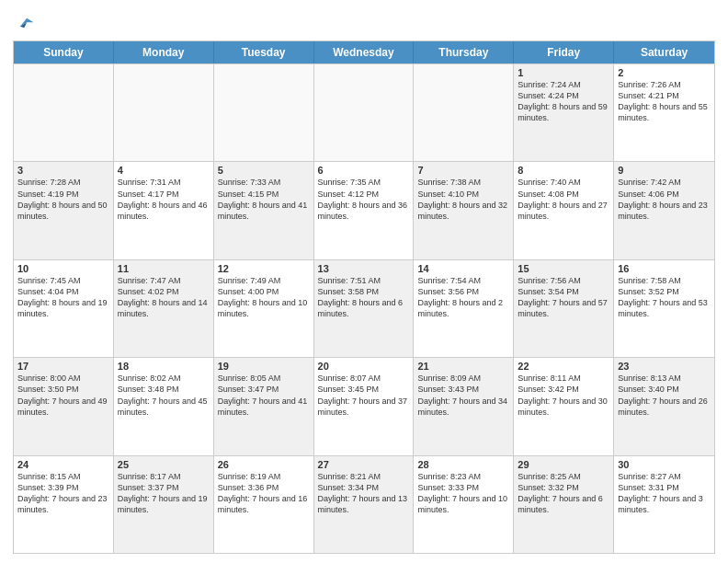 This screenshot has height=563, width=728. I want to click on calendar-cell-w3-d0: 17Sunrise: 8:00 AM Sunset: 3:50 PM Dayli…, so click(64, 407).